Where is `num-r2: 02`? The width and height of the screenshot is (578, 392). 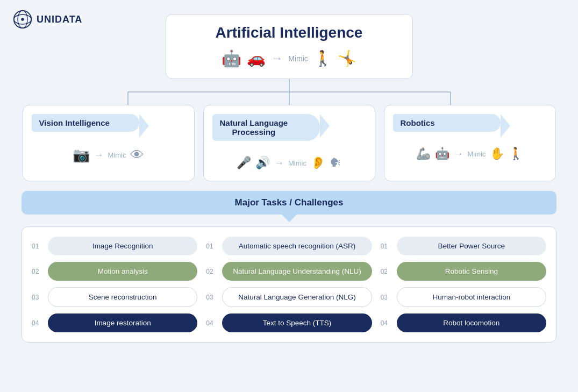 num-r2: 02 is located at coordinates (386, 272).